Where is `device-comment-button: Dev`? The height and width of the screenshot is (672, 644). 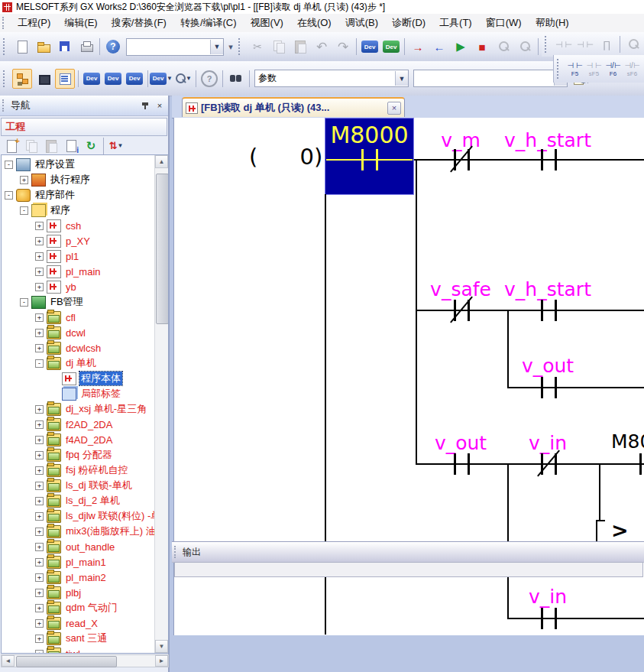
device-comment-button: Dev is located at coordinates (92, 79).